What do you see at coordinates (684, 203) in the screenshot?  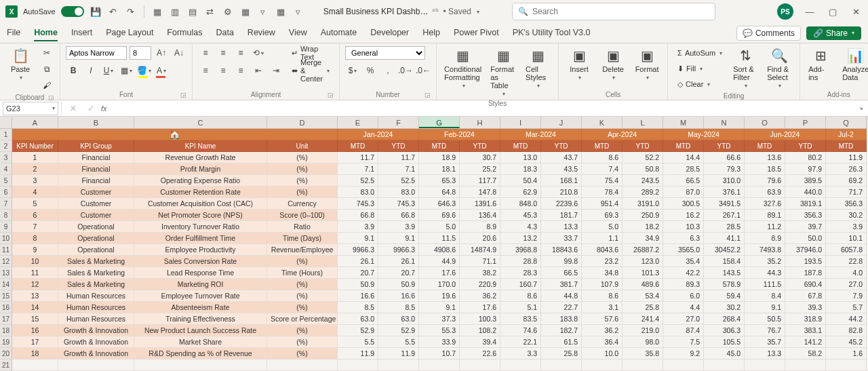 I see `cell: 300.5` at bounding box center [684, 203].